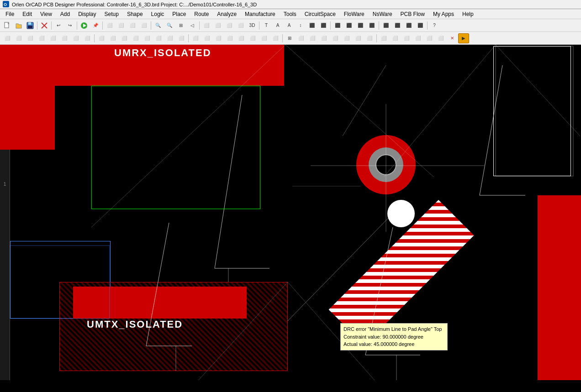  Describe the element at coordinates (87, 14) in the screenshot. I see `menu-display: Display` at that location.